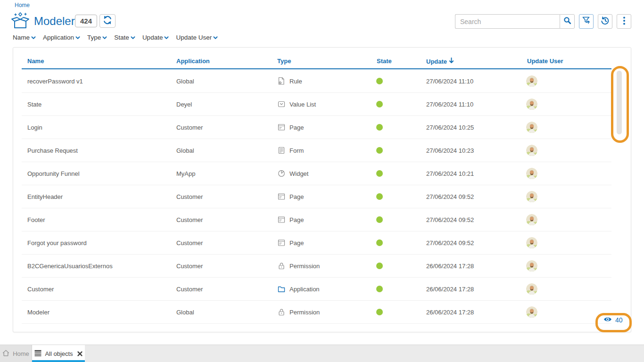 The width and height of the screenshot is (644, 362). Describe the element at coordinates (619, 103) in the screenshot. I see `vertical-scrollbar-thumb` at that location.